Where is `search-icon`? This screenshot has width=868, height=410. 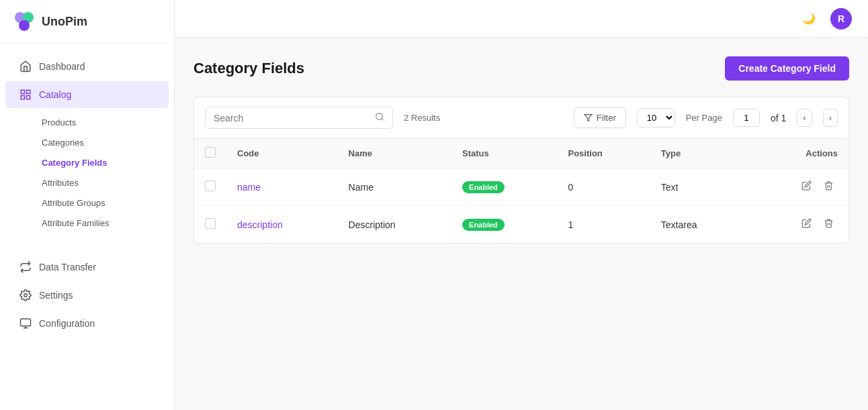 search-icon is located at coordinates (380, 118).